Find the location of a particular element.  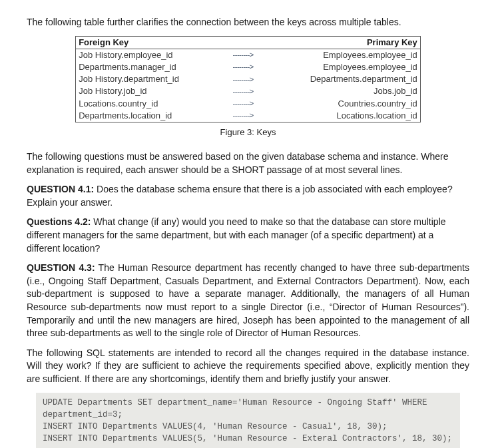

fk-cell: Job History.department_id is located at coordinates (150, 79).